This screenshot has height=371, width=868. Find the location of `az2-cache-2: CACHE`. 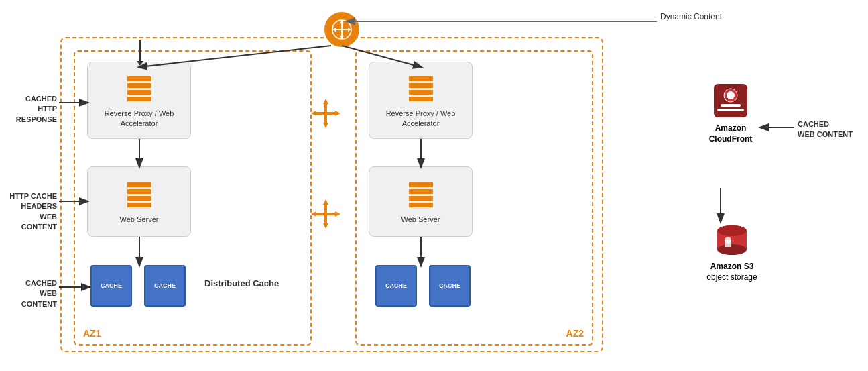

az2-cache-2: CACHE is located at coordinates (450, 286).